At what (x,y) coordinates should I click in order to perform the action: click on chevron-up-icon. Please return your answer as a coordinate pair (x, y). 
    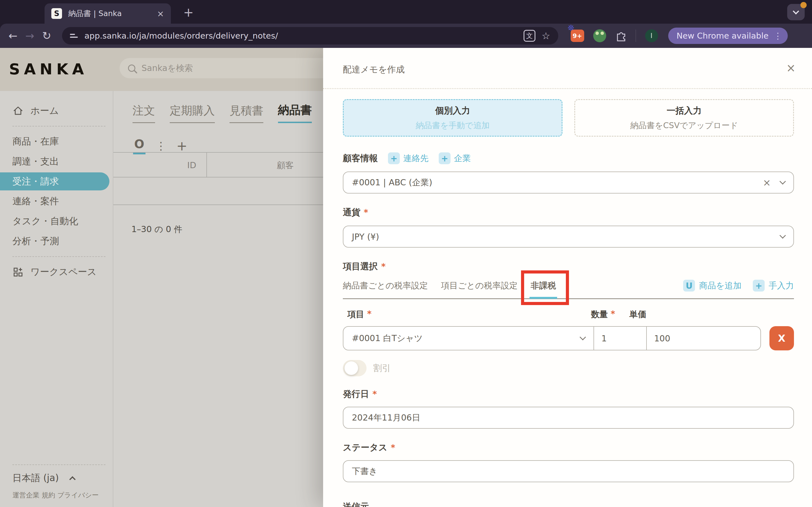
    Looking at the image, I should click on (72, 480).